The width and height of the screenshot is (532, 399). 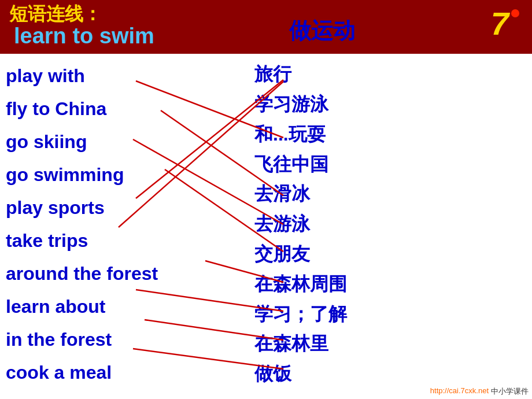 What do you see at coordinates (341, 224) in the screenshot?
I see `right-item: 去游泳` at bounding box center [341, 224].